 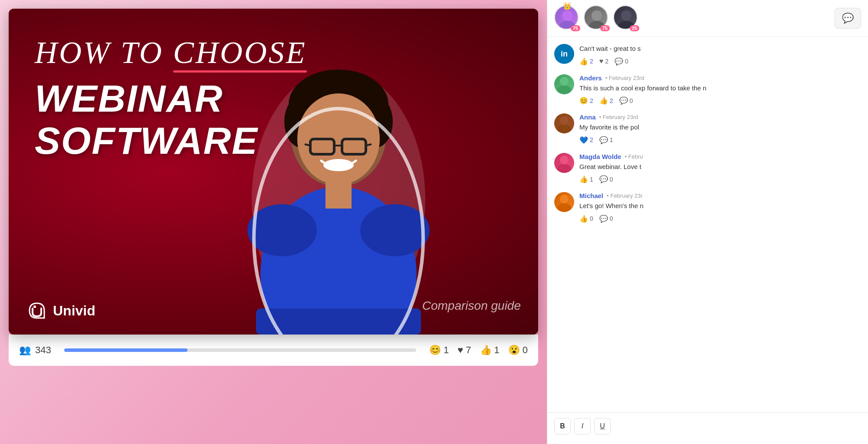 What do you see at coordinates (518, 350) in the screenshot?
I see `reaction-wow: 😮 0` at bounding box center [518, 350].